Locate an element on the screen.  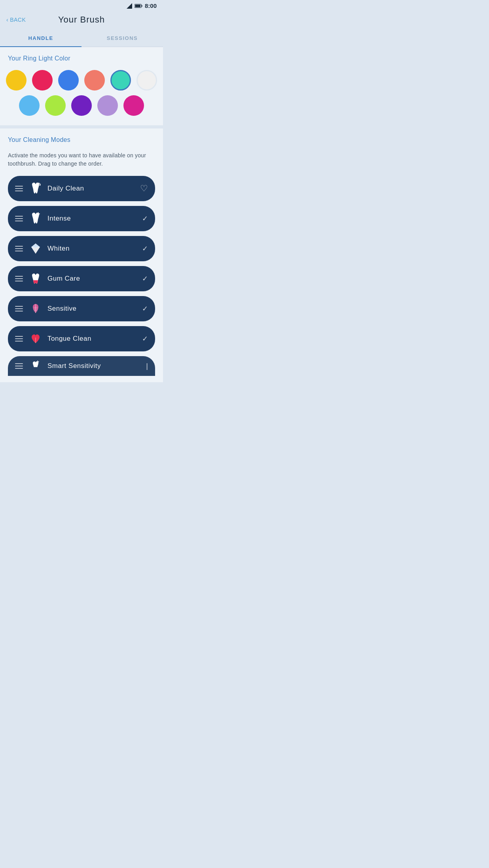
mode-gum-care: Gum Care ✓ is located at coordinates (82, 279).